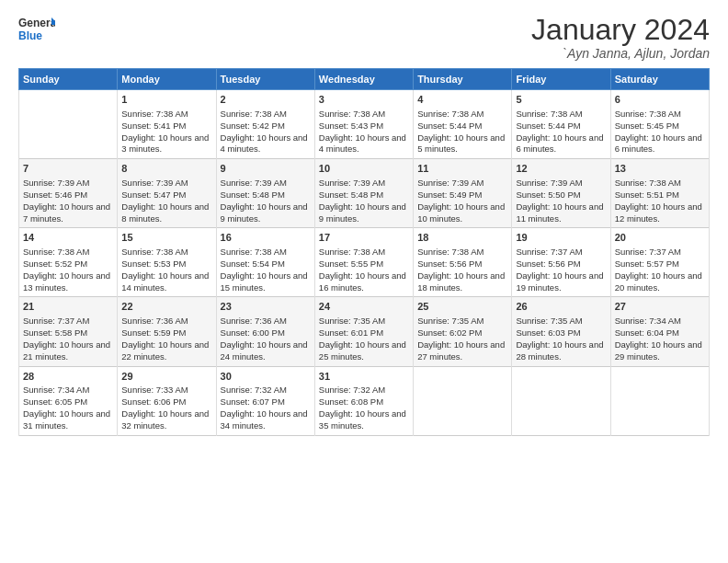 The width and height of the screenshot is (728, 563). What do you see at coordinates (364, 307) in the screenshot?
I see `day-number: 24` at bounding box center [364, 307].